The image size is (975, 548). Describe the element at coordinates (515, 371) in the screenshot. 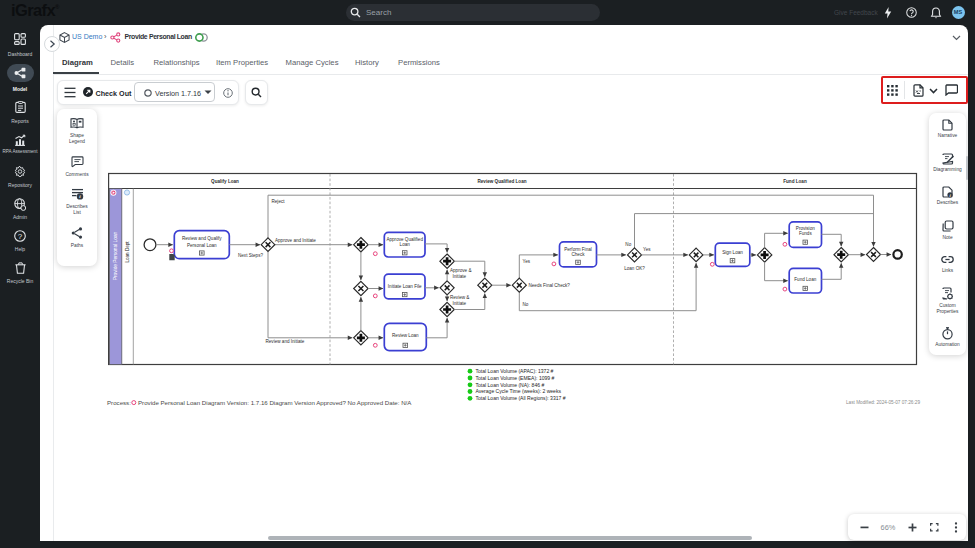

I see `svg-text:Total Loan Volume (APAC): 1372: Total Loan Volume (APAC): 1372 #` at that location.